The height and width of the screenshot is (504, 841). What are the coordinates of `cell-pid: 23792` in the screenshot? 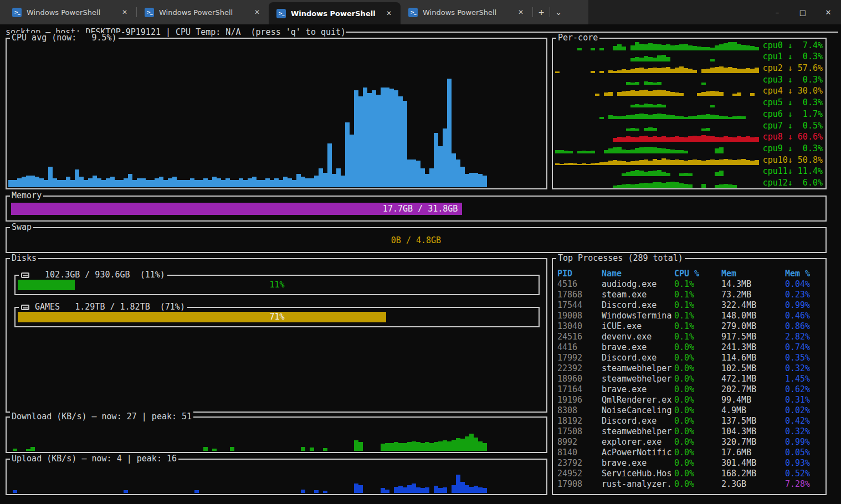 It's located at (580, 463).